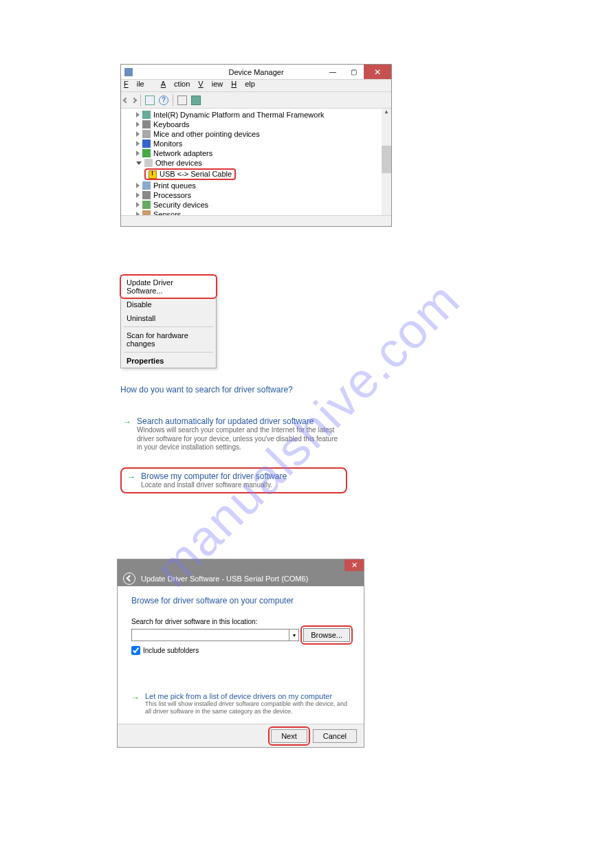 Image resolution: width=614 pixels, height=868 pixels. Describe the element at coordinates (139, 164) in the screenshot. I see `collapse-icon` at that location.